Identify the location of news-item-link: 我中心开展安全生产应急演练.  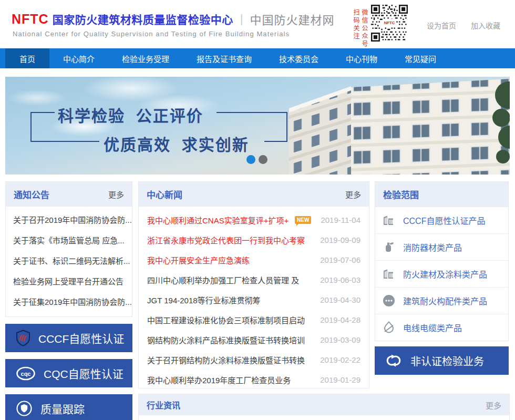
(231, 260).